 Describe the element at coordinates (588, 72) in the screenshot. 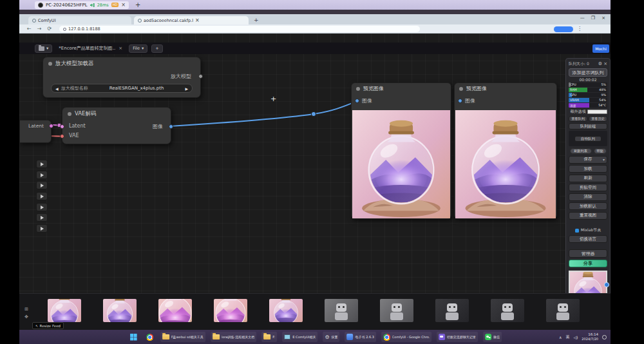

I see `queue-prompt-button: 添加提示词队列` at that location.